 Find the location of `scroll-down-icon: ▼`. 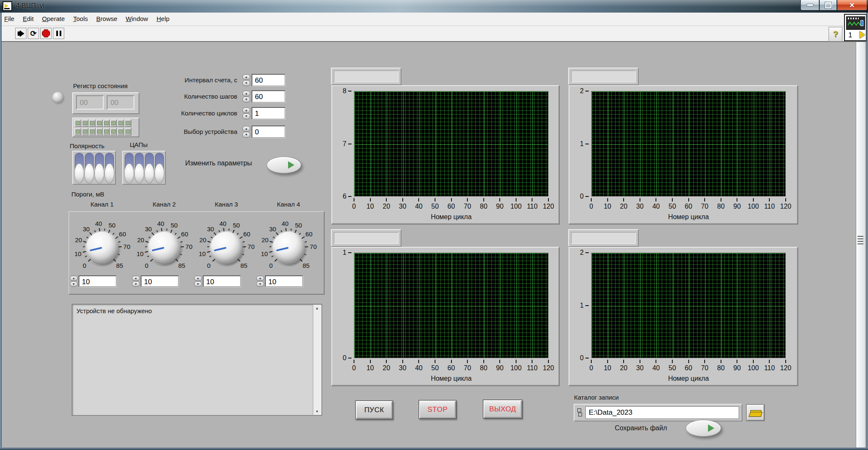

scroll-down-icon: ▼ is located at coordinates (317, 411).